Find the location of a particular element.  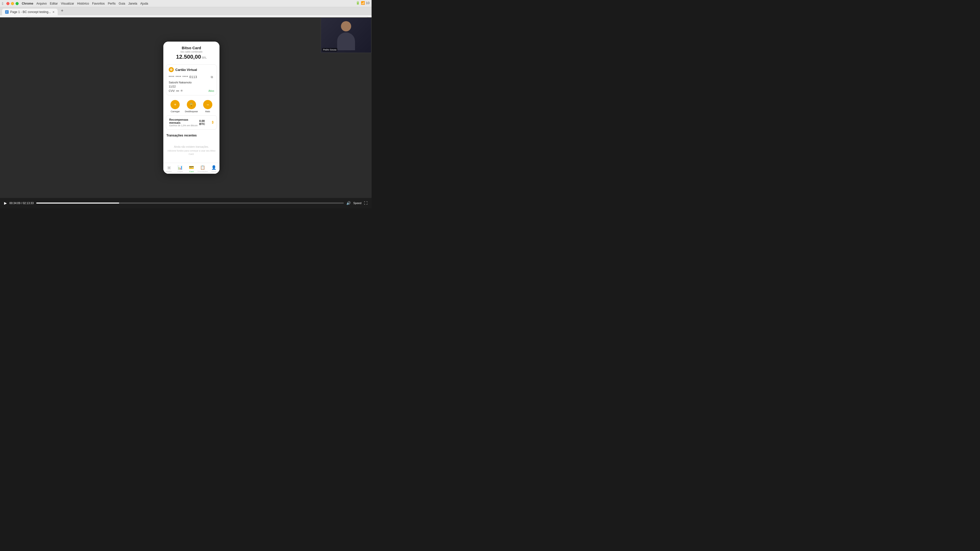

new-tab-button: + is located at coordinates (62, 11).